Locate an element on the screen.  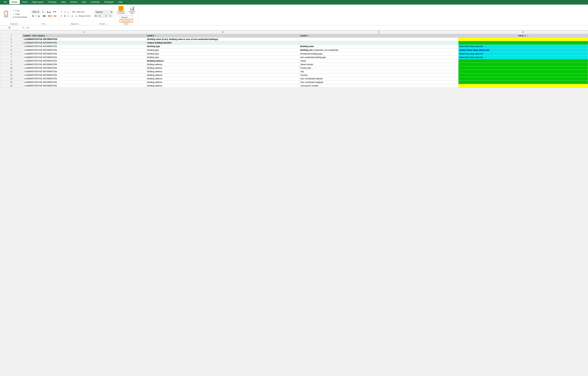
paste-button: 📋 Paste is located at coordinates (6, 14).